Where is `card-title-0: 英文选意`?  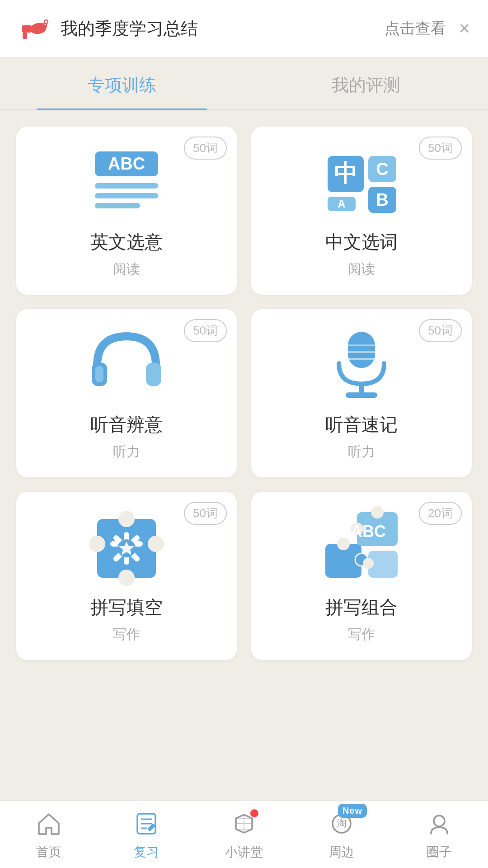 card-title-0: 英文选意 is located at coordinates (127, 242).